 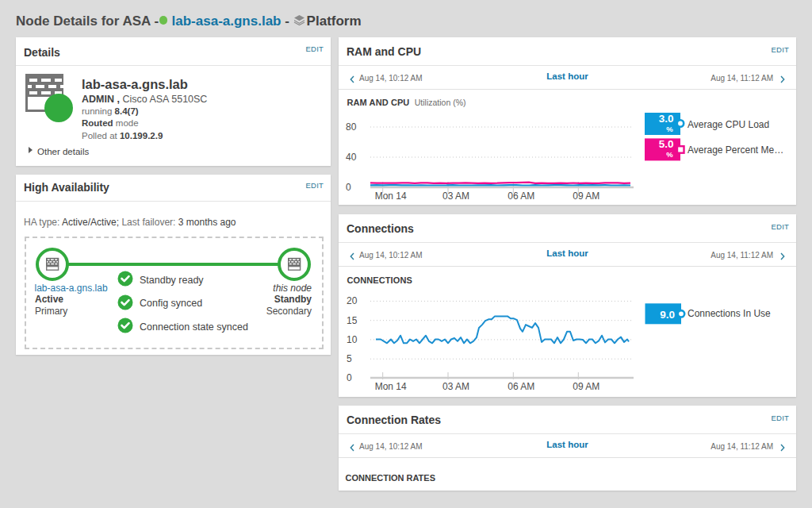 What do you see at coordinates (668, 314) in the screenshot?
I see `svg-text: 9.0` at bounding box center [668, 314].